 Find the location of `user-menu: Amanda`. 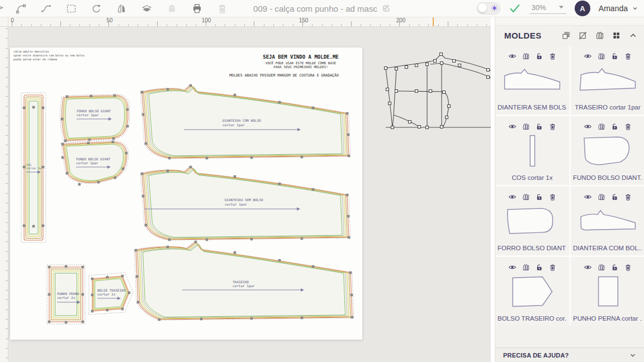

user-menu: Amanda is located at coordinates (618, 8).